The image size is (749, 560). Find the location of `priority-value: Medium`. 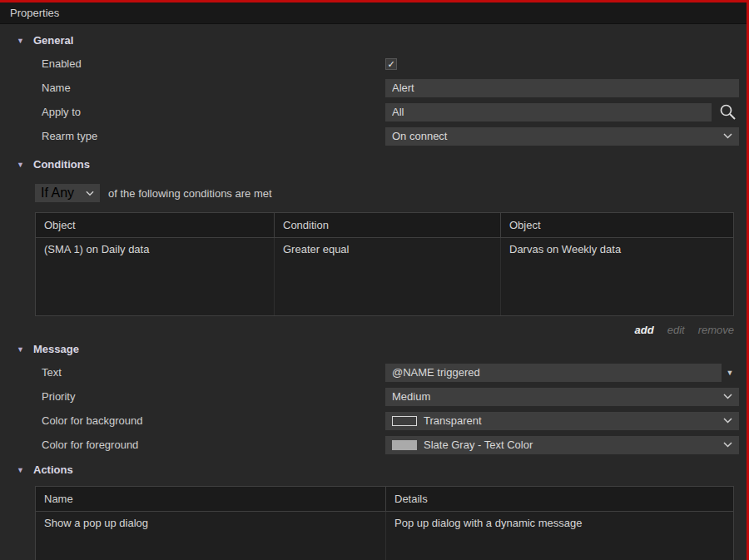

priority-value: Medium is located at coordinates (411, 396).